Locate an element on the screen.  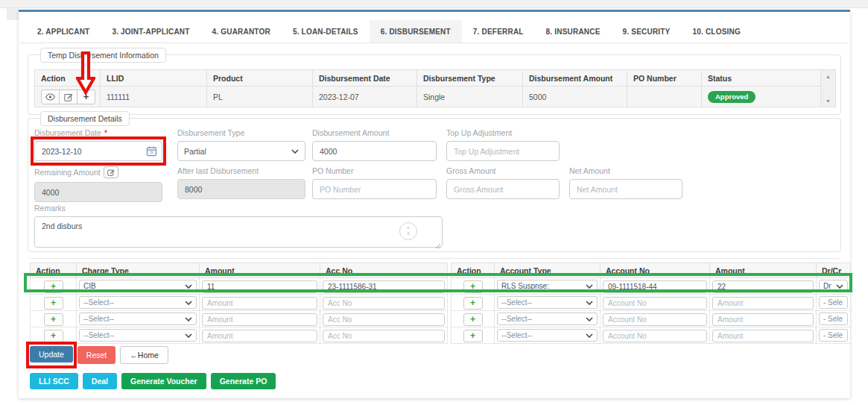
account-type-select: RLS Suspnse: is located at coordinates (547, 286).